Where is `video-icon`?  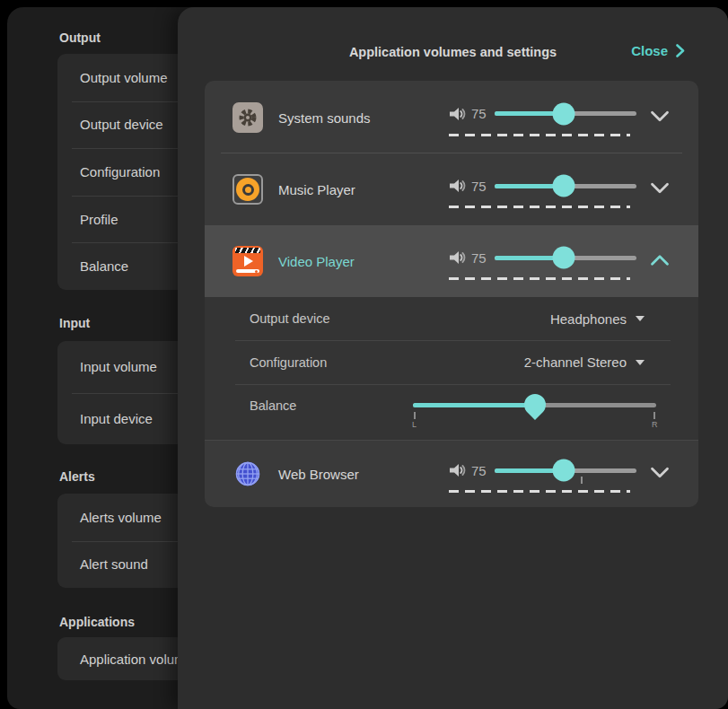 video-icon is located at coordinates (248, 261).